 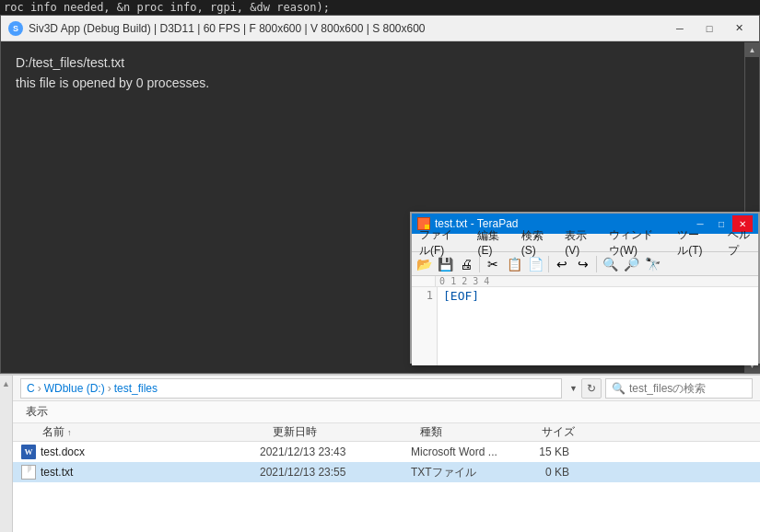 What do you see at coordinates (693, 243) in the screenshot?
I see `terapad-menu-tools: ツール(T)` at bounding box center [693, 243].